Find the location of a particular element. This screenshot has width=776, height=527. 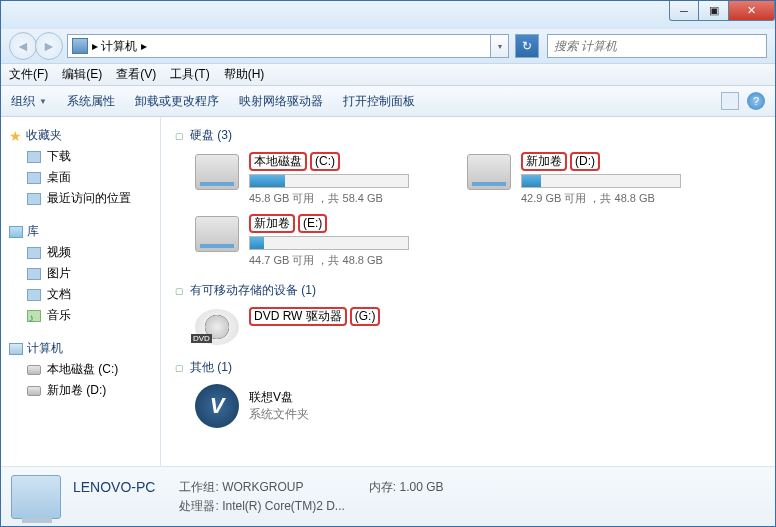

nav-buttons: ◄ ► is located at coordinates (36, 46).